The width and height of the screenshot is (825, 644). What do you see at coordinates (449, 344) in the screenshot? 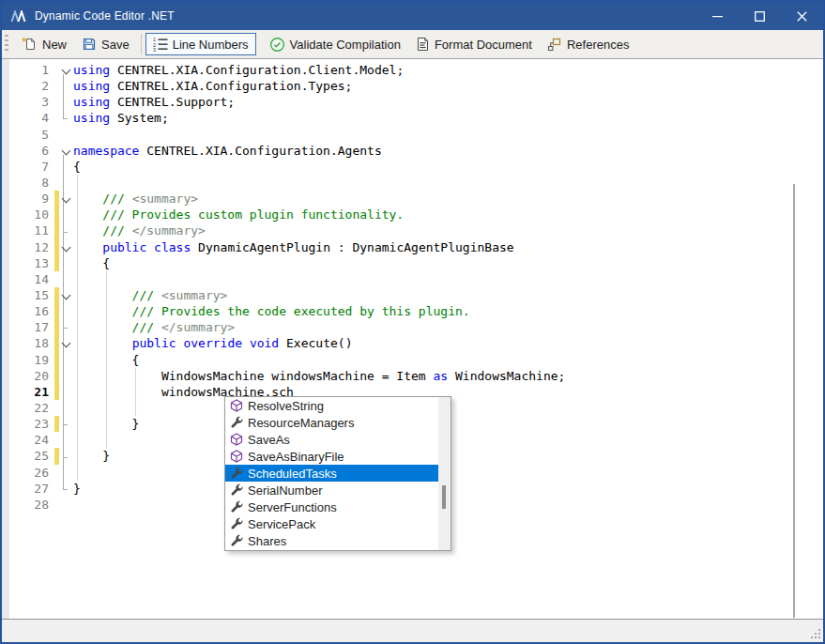
I see `code-text: public override void Execute()` at bounding box center [449, 344].